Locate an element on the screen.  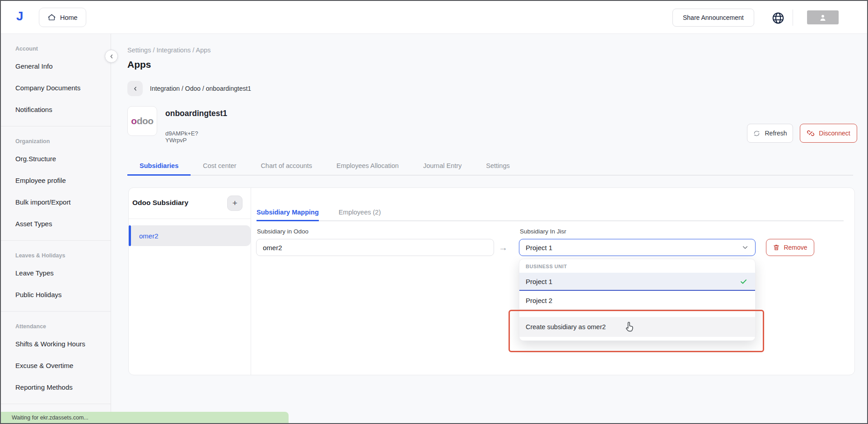
tab-subsidiary-mapping: Subsidiary Mapping is located at coordinates (288, 213).